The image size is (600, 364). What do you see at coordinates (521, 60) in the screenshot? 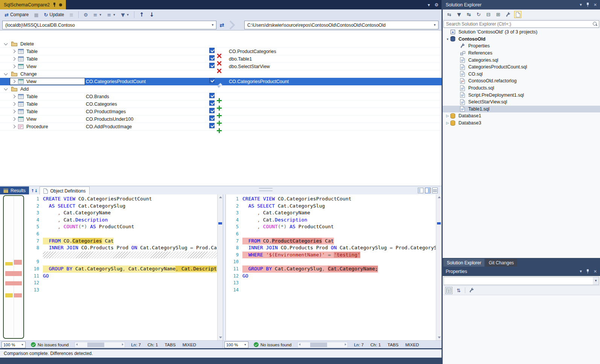
I see `tree-item: Categories.sql` at bounding box center [521, 60].